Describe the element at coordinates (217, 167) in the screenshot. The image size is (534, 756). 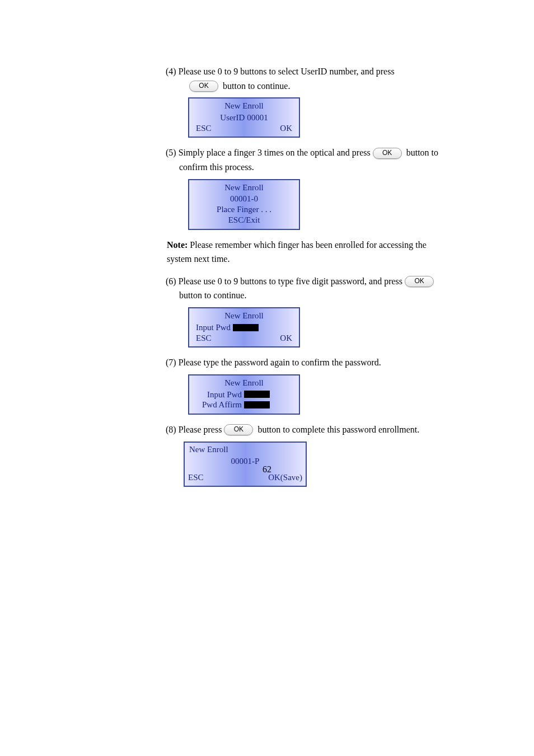
I see `step-5-line2: confirm this process.` at that location.